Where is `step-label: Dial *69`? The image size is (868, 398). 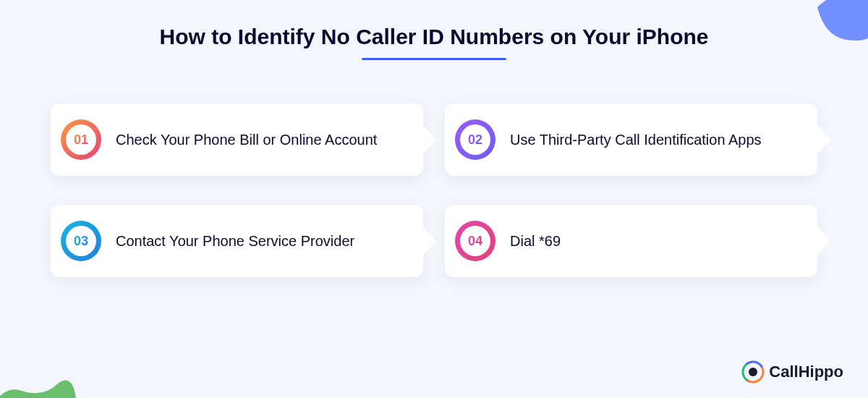 step-label: Dial *69 is located at coordinates (535, 242).